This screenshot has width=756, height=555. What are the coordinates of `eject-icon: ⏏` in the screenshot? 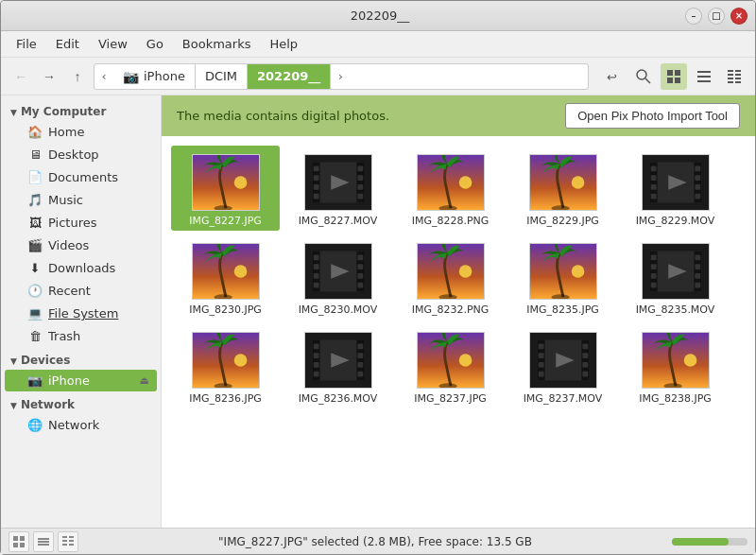 It's located at (145, 380).